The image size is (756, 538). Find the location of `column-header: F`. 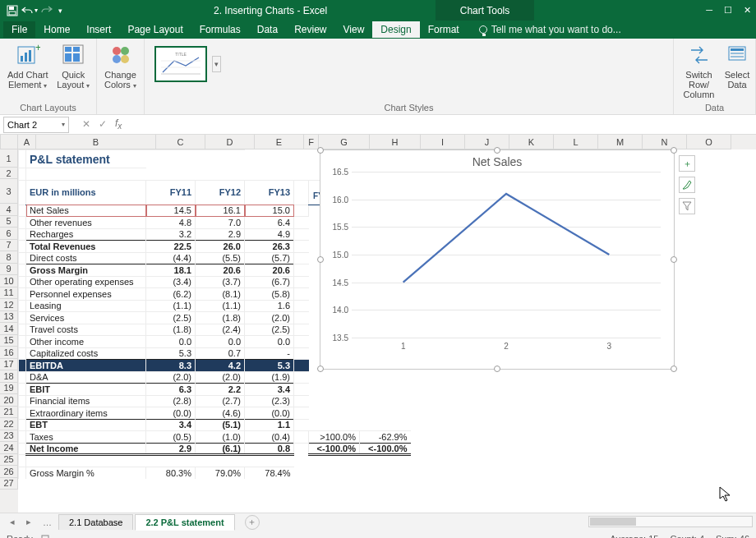

column-header: F is located at coordinates (311, 142).